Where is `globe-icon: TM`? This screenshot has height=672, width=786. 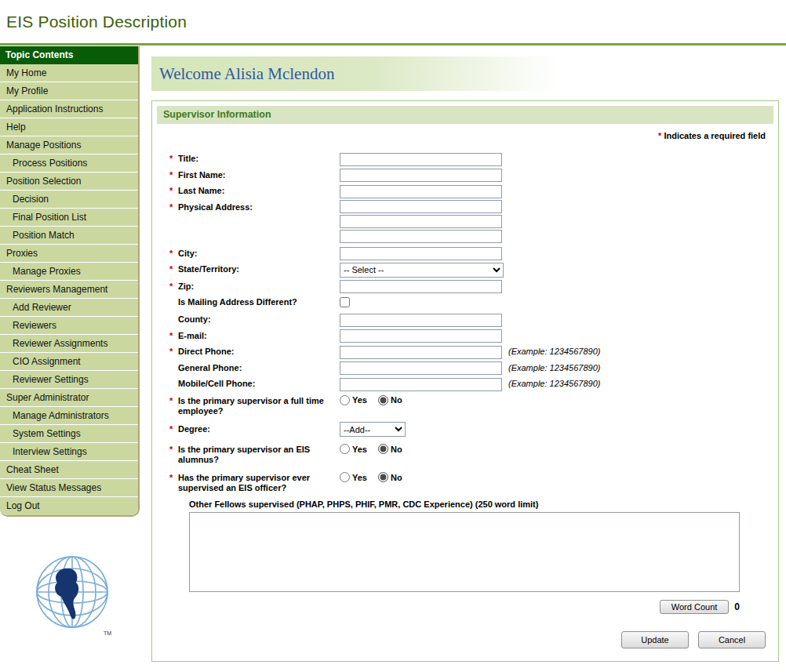 globe-icon: TM is located at coordinates (74, 594).